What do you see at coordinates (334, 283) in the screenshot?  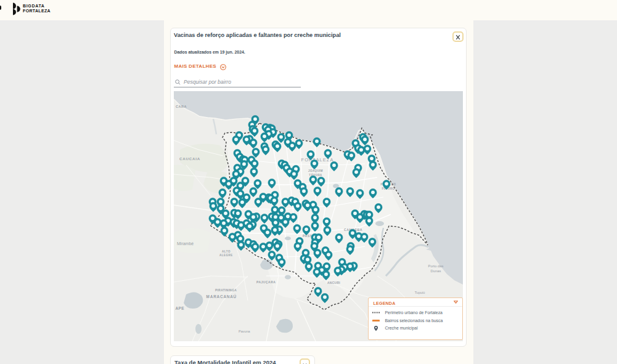 I see `svg-text: ANCURI` at bounding box center [334, 283].